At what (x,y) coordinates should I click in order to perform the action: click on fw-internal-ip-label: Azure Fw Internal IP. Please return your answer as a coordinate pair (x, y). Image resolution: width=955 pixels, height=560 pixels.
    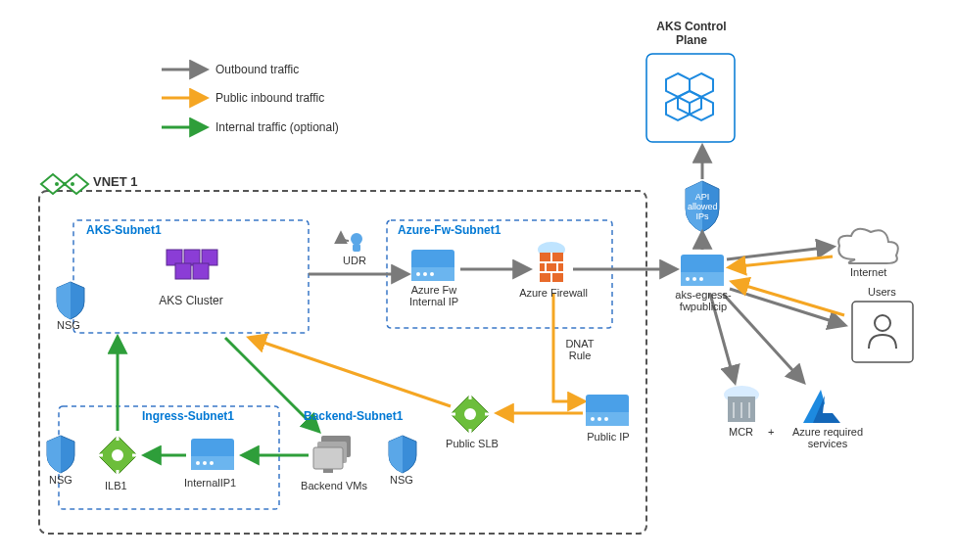
    Looking at the image, I should click on (434, 296).